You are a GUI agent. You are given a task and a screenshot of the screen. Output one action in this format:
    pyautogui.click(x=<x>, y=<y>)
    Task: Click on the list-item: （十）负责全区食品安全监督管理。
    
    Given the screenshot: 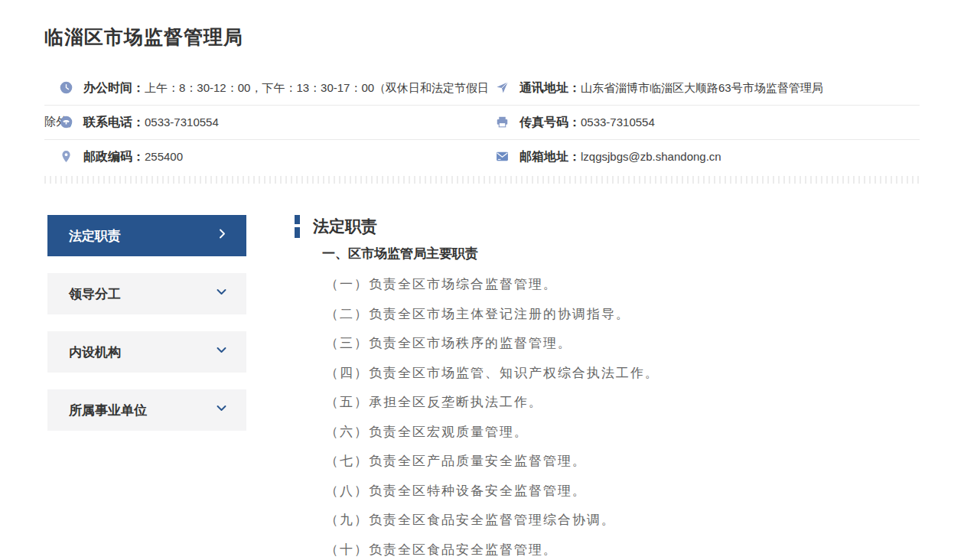 What is the action you would take?
    pyautogui.click(x=624, y=548)
    